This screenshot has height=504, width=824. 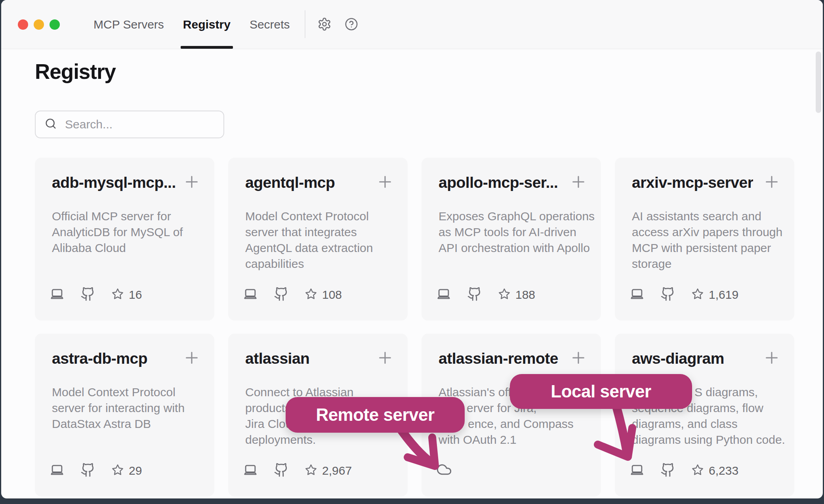 What do you see at coordinates (444, 470) in the screenshot?
I see `cloud-icon` at bounding box center [444, 470].